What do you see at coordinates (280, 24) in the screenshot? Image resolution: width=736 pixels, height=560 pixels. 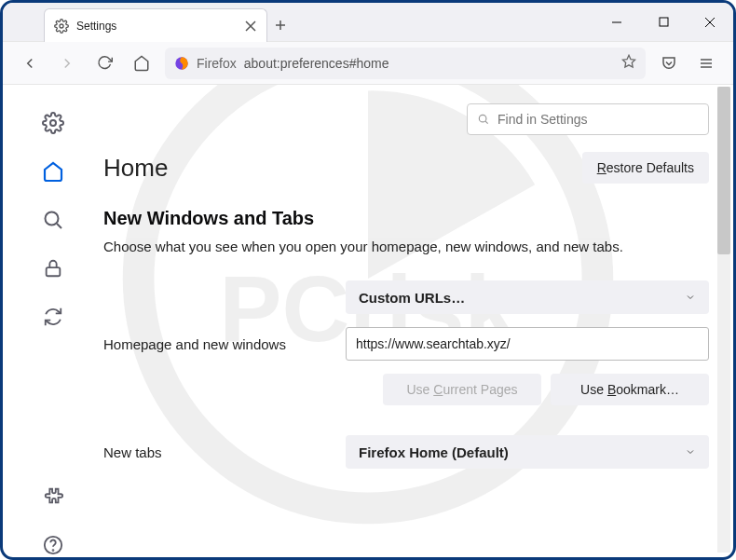 I see `new-tab-button` at bounding box center [280, 24].